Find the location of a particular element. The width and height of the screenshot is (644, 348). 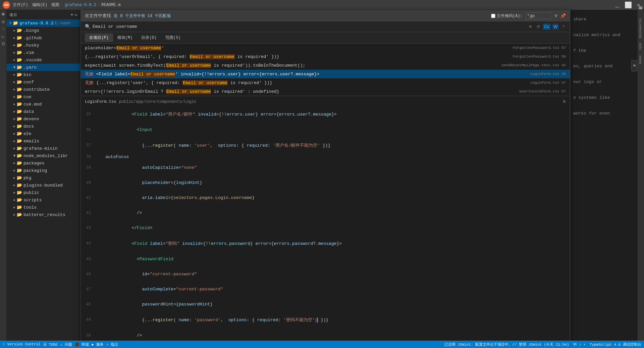

preview-file-name: LoginForm.tsx is located at coordinates (101, 102).